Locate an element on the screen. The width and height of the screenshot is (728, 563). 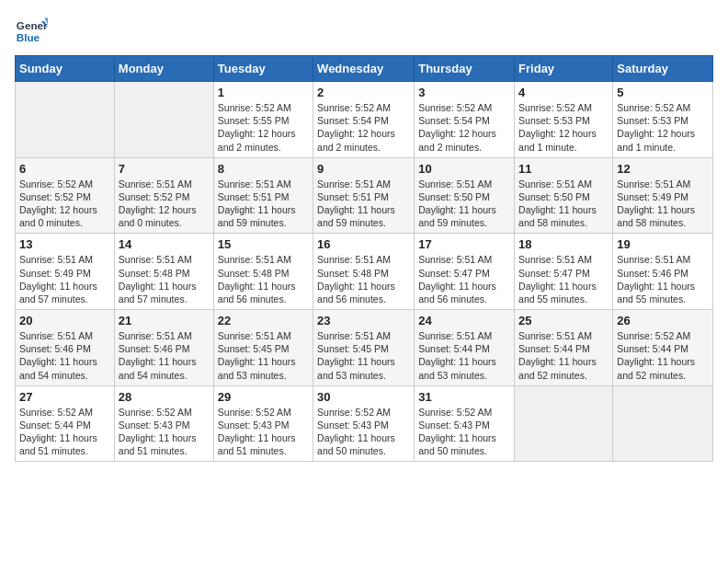
calendar-cell: 29Sunrise: 5:52 AMSunset: 5:43 PMDayligh… is located at coordinates (263, 423).